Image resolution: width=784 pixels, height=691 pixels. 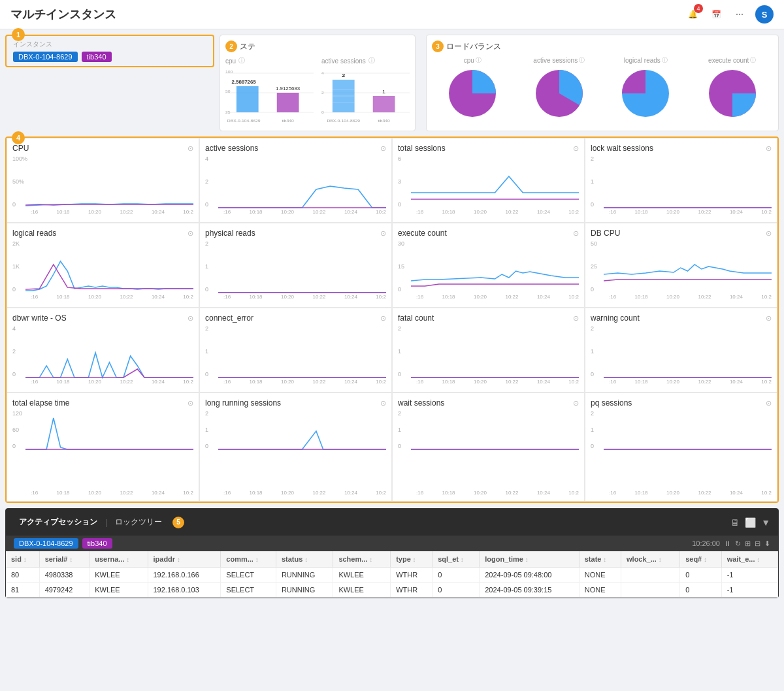 I want to click on cpu-pie-svg, so click(x=472, y=93).